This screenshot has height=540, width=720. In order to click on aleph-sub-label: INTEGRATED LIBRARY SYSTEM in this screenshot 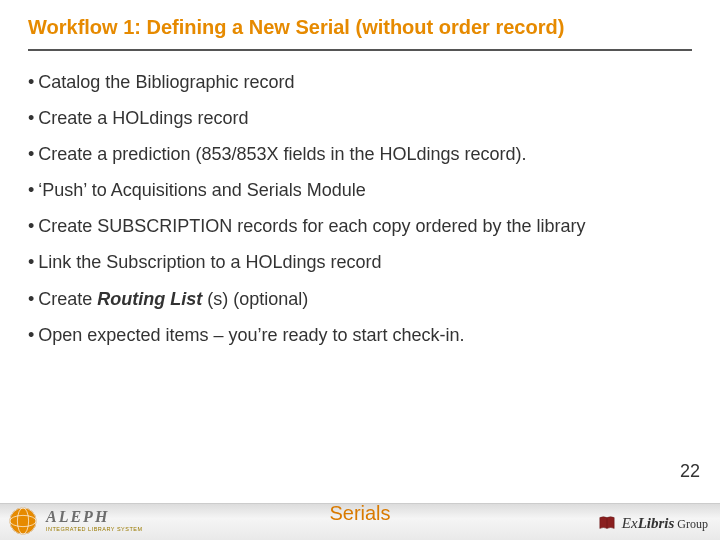, I will do `click(94, 530)`.